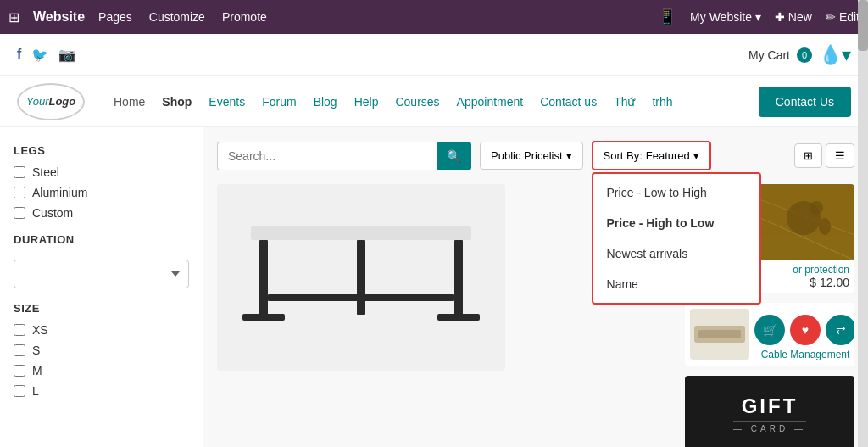 The width and height of the screenshot is (868, 447). Describe the element at coordinates (770, 334) in the screenshot. I see `cable-card-inner: 🛒 ♥ ⇄ Cable Management` at that location.